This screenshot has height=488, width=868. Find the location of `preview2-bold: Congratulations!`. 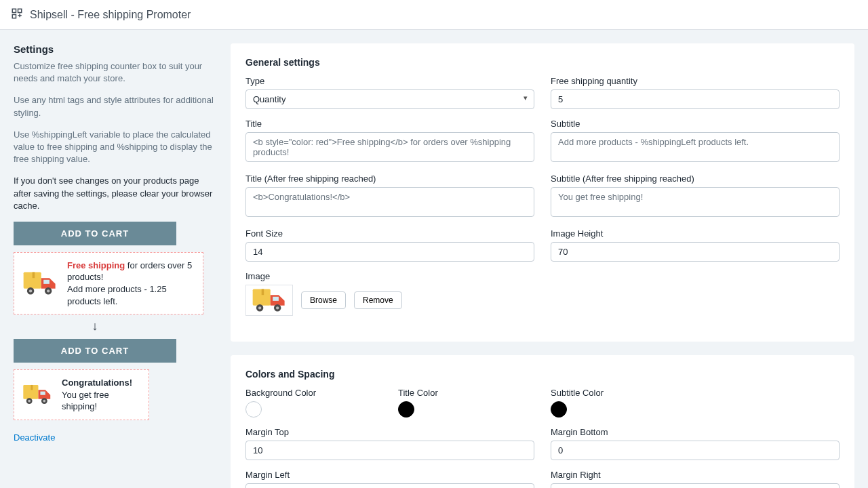

preview2-bold: Congratulations! is located at coordinates (97, 382).